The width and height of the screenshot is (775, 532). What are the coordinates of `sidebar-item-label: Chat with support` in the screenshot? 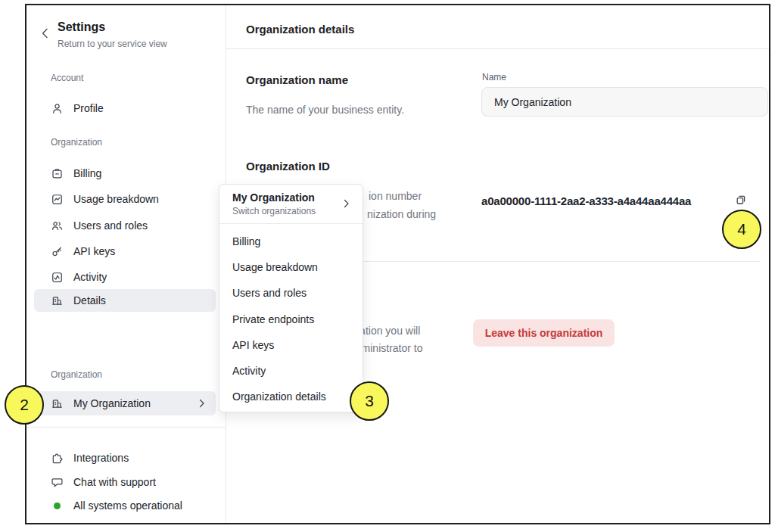 It's located at (115, 482).